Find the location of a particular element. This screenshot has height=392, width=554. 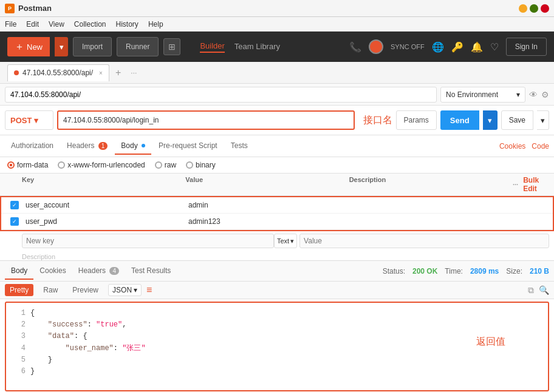

cookies-link: Cookies is located at coordinates (513, 146).